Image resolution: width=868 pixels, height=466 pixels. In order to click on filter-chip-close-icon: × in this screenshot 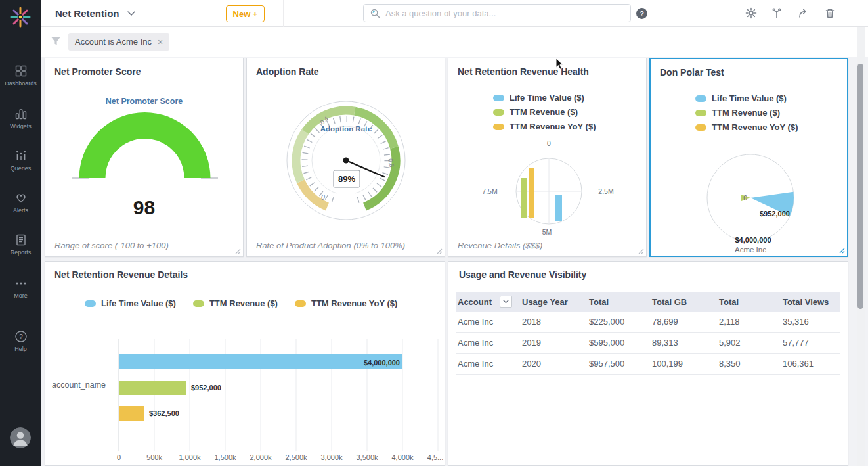, I will do `click(160, 42)`.